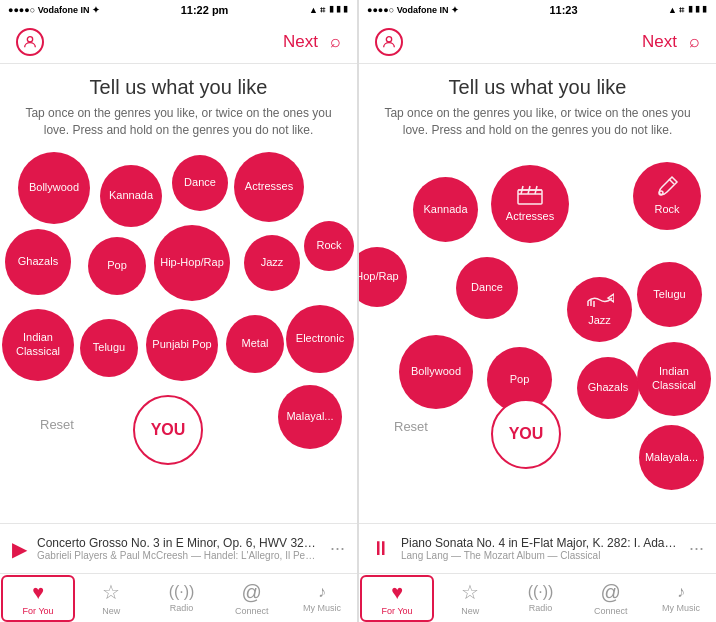 The width and height of the screenshot is (716, 622). I want to click on more-icon-left: ···, so click(338, 548).